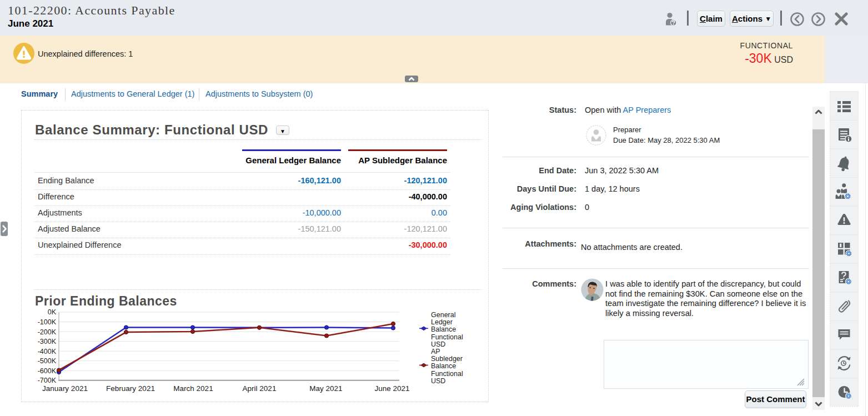 The width and height of the screenshot is (868, 416). Describe the element at coordinates (47, 380) in the screenshot. I see `svg-text: -700K` at that location.